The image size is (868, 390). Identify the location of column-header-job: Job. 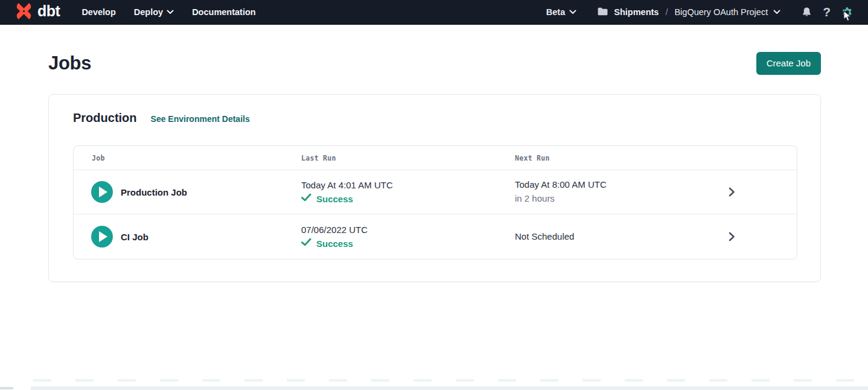
(187, 158).